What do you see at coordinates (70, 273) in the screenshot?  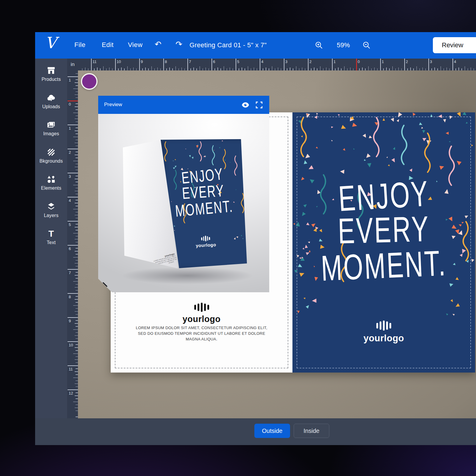 I see `ruler-tick-label: 7` at bounding box center [70, 273].